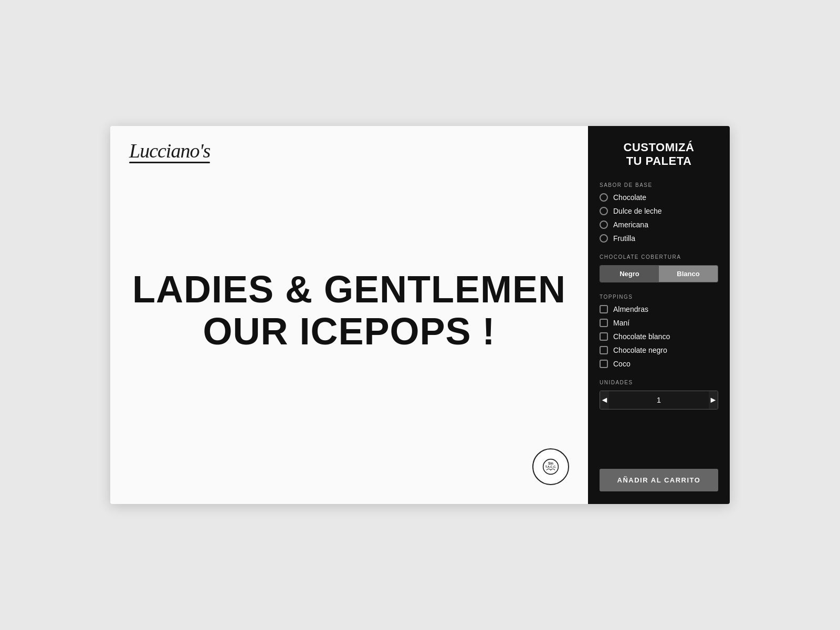  What do you see at coordinates (622, 323) in the screenshot?
I see `topping-mani-label: Maní` at bounding box center [622, 323].